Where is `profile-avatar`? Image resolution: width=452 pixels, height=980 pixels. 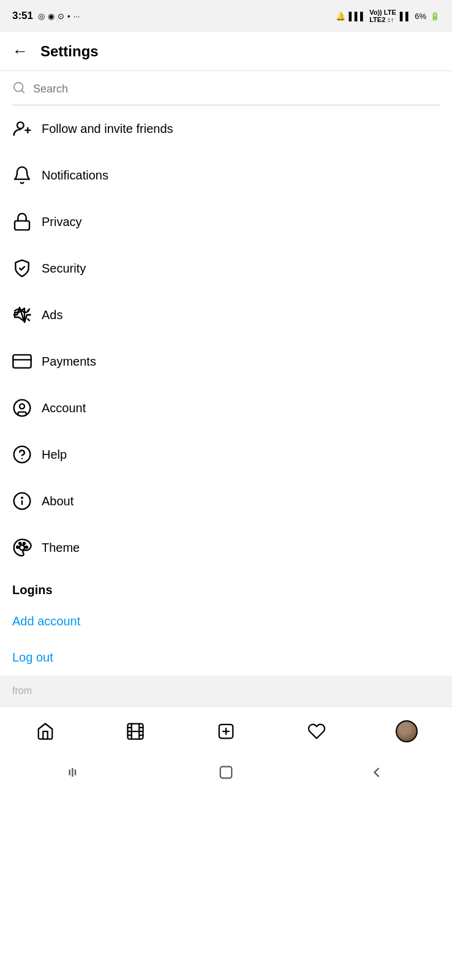 profile-avatar is located at coordinates (407, 731).